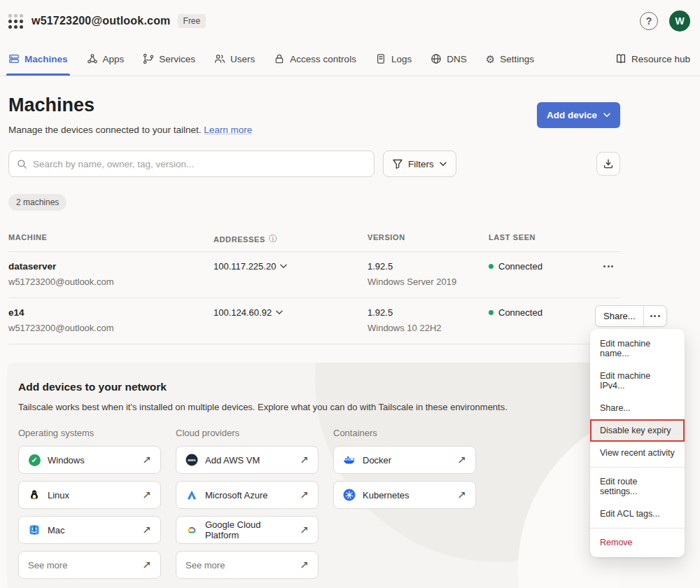  I want to click on azure-icon, so click(192, 495).